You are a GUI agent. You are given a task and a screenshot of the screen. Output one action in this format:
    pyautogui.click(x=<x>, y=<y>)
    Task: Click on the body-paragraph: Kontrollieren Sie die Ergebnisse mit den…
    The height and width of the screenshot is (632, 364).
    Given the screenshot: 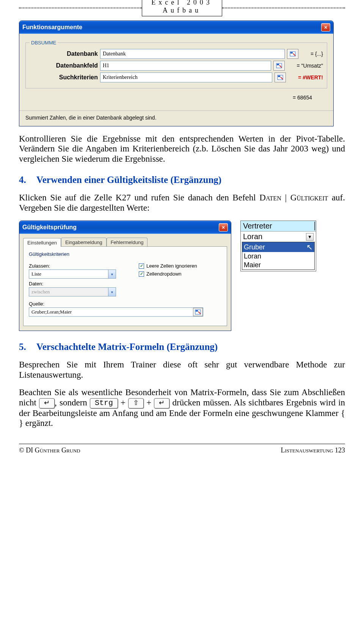 What is the action you would take?
    pyautogui.click(x=182, y=149)
    